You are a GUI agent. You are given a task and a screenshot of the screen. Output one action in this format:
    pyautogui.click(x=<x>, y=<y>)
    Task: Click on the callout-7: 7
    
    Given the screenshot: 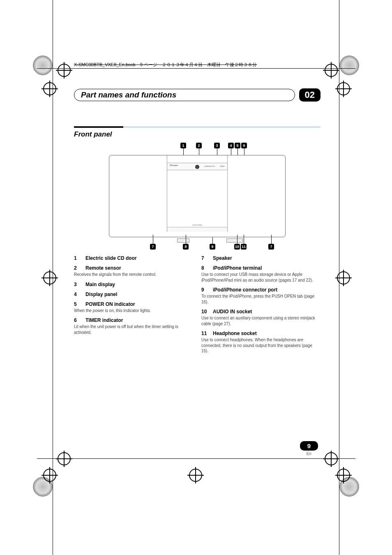 What is the action you would take?
    pyautogui.click(x=153, y=247)
    